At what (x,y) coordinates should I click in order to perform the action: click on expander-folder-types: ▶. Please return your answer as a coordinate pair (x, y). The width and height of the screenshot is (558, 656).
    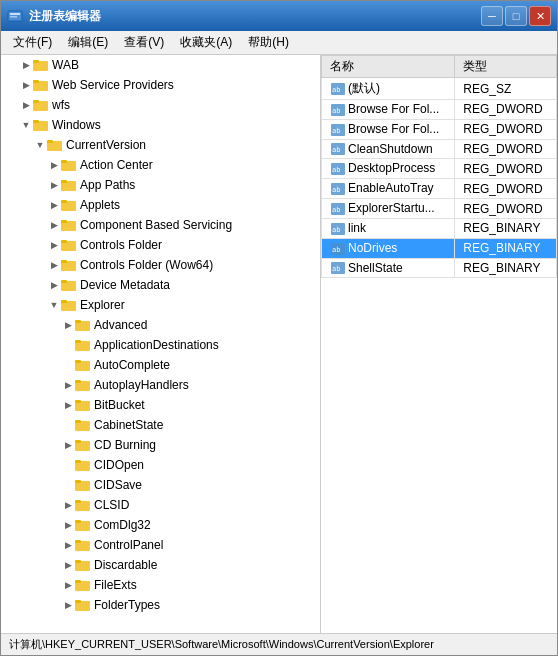
    Looking at the image, I should click on (68, 605).